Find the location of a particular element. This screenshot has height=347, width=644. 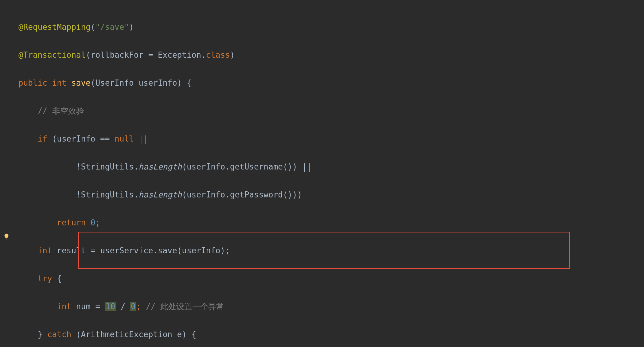

code-line: return 0; is located at coordinates (331, 223).